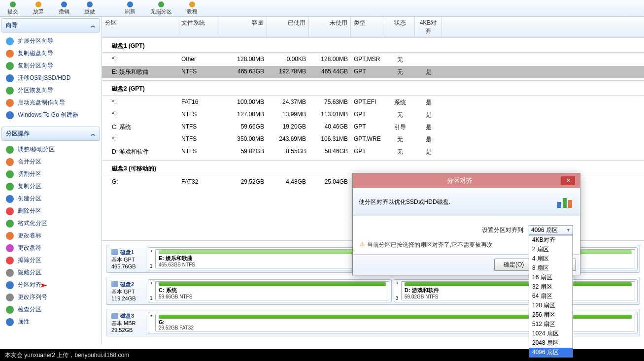 The height and width of the screenshot is (361, 644). I want to click on toolbar-撤销: 撤销, so click(64, 8).